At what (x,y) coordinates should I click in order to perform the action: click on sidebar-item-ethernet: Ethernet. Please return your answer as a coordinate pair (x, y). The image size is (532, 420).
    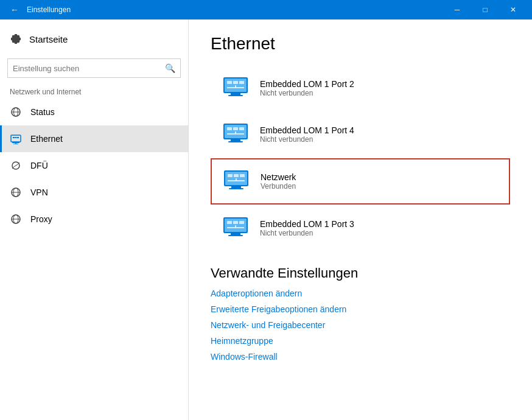
    Looking at the image, I should click on (94, 139).